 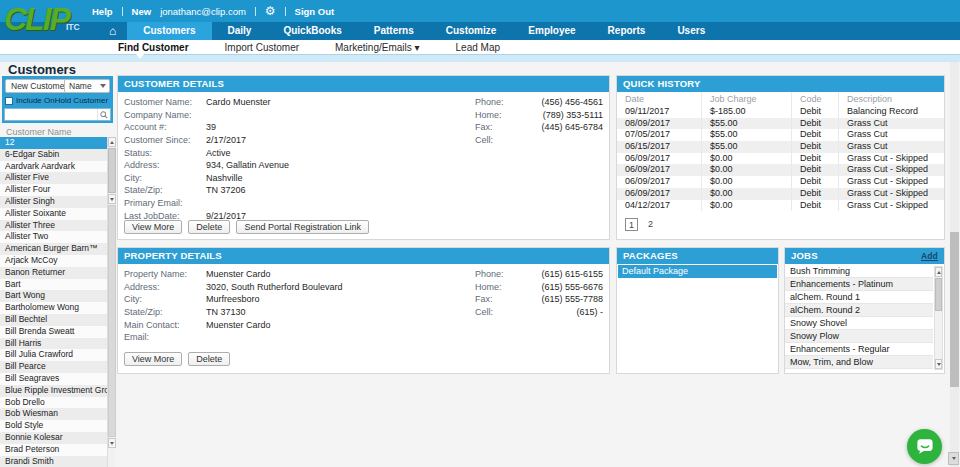 What do you see at coordinates (154, 48) in the screenshot?
I see `subnav-item: Find Customer` at bounding box center [154, 48].